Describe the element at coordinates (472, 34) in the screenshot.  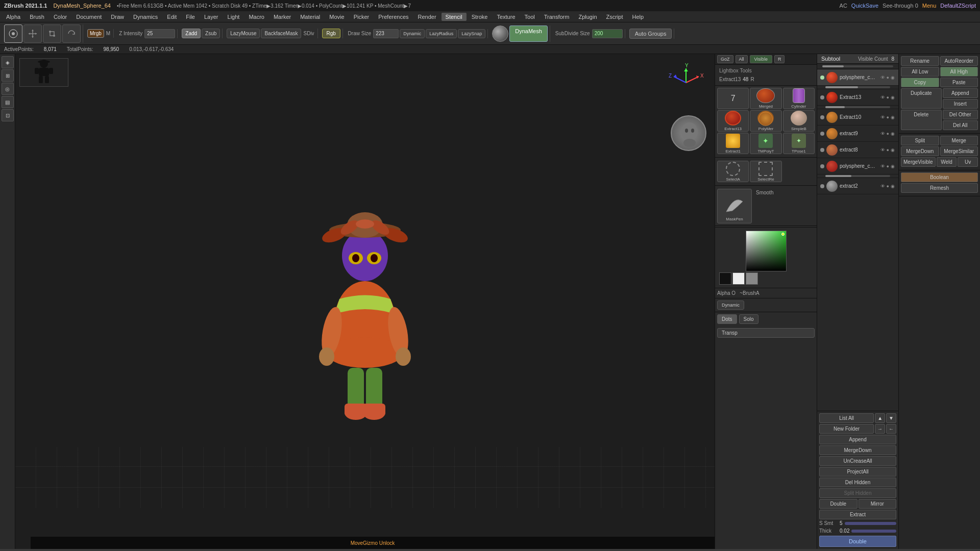
I see `lazysnap-button: LazySnap` at that location.